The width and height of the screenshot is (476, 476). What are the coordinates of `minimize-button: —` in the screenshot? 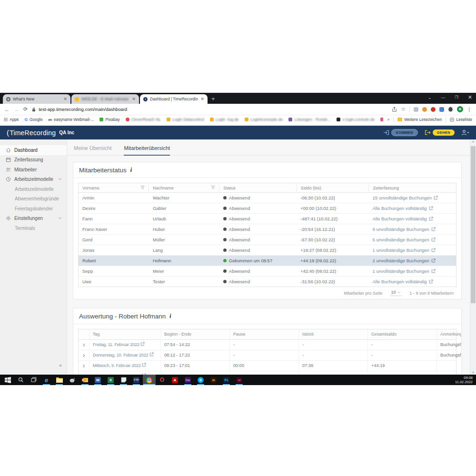 It's located at (444, 98).